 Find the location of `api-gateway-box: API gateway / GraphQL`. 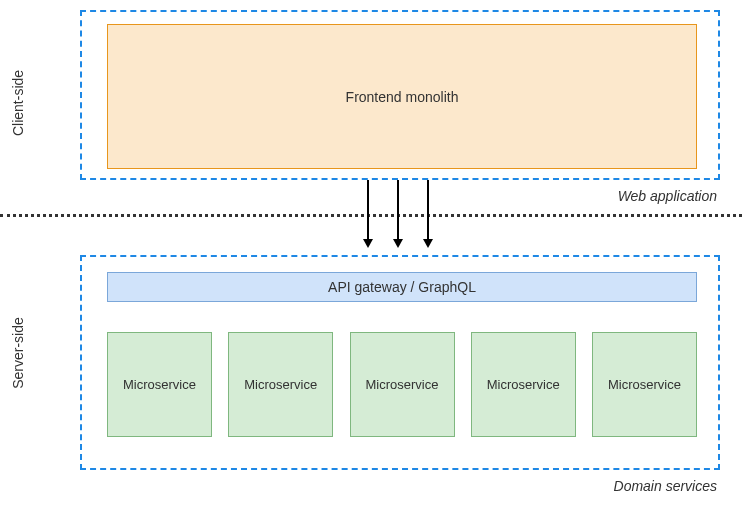

api-gateway-box: API gateway / GraphQL is located at coordinates (402, 287).